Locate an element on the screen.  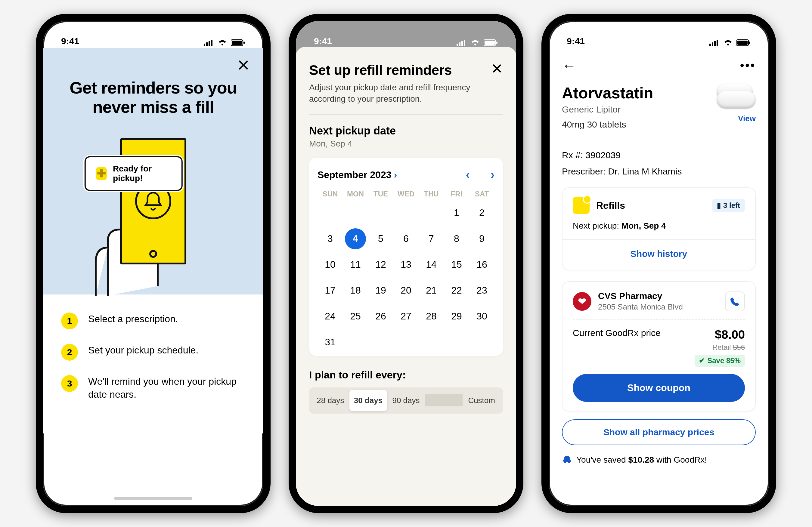
call-pharmacy-button is located at coordinates (735, 301).